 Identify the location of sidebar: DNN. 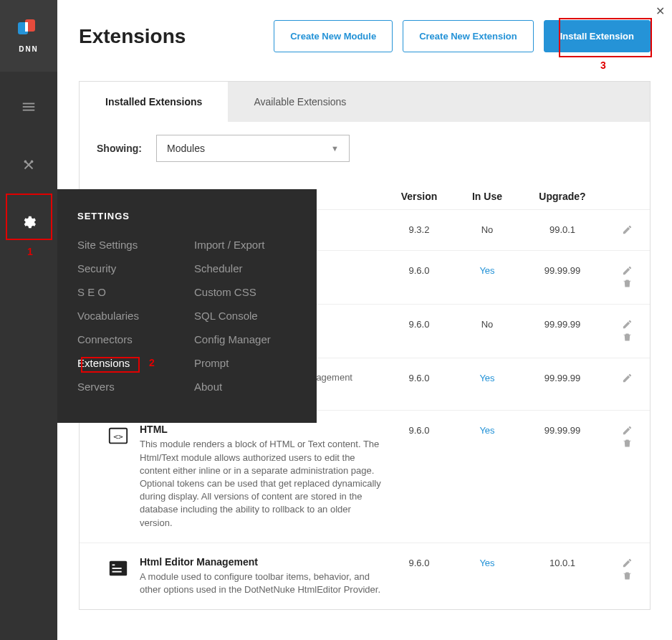
(29, 320).